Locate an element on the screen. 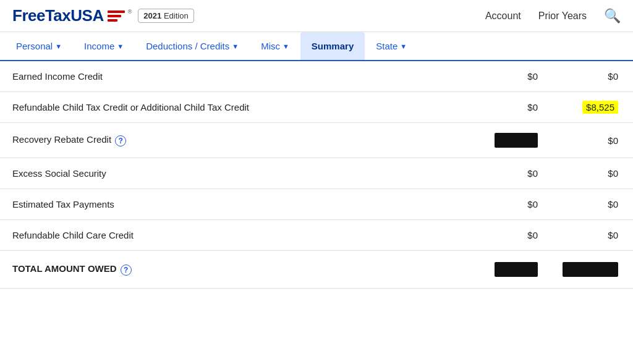  tab-summary: Summary is located at coordinates (333, 46).